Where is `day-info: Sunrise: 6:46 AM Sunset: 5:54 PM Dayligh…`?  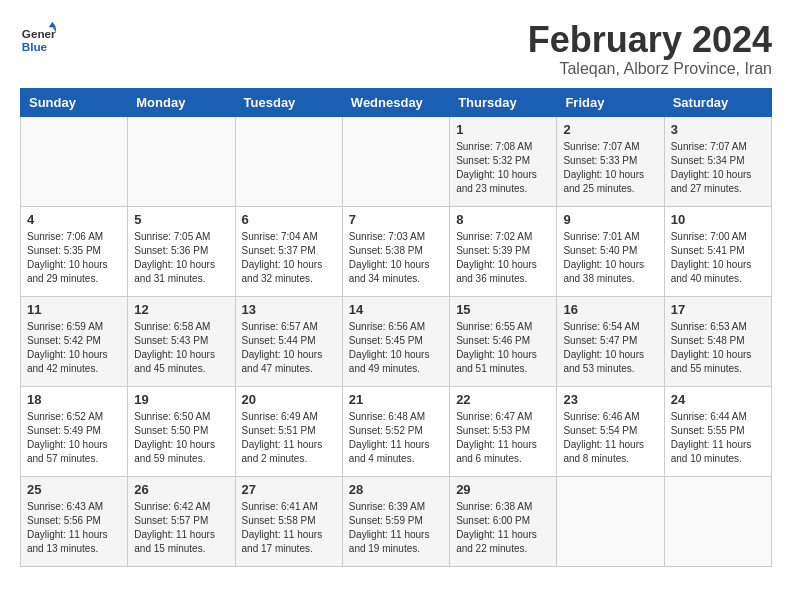 day-info: Sunrise: 6:46 AM Sunset: 5:54 PM Dayligh… is located at coordinates (610, 438).